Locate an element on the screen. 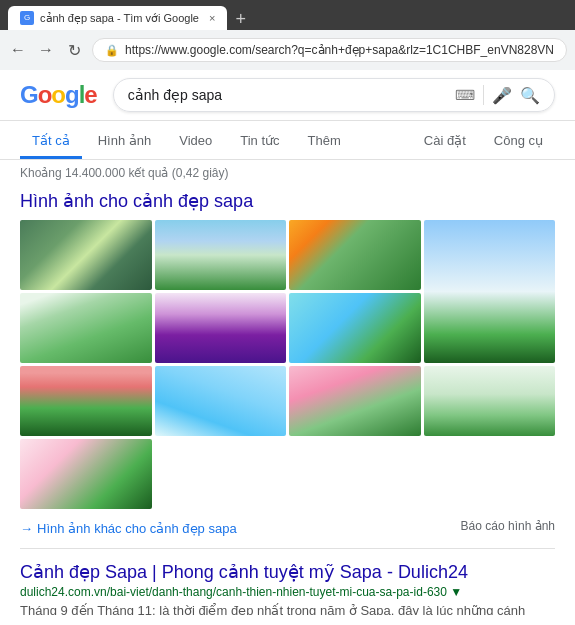  tab-close-button: × is located at coordinates (212, 18).